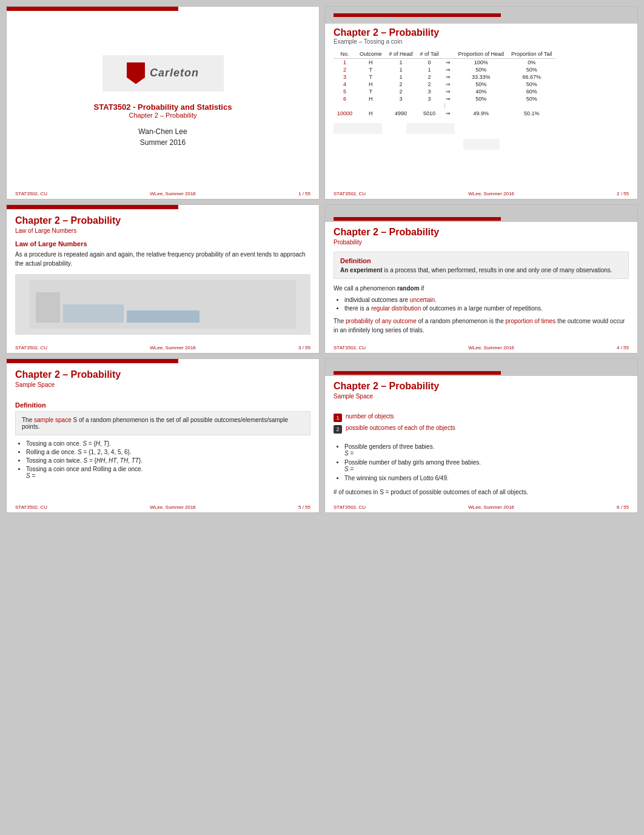 This screenshot has width=644, height=835. I want to click on course-title: STAT3502 - Probability and Statistics, so click(163, 107).